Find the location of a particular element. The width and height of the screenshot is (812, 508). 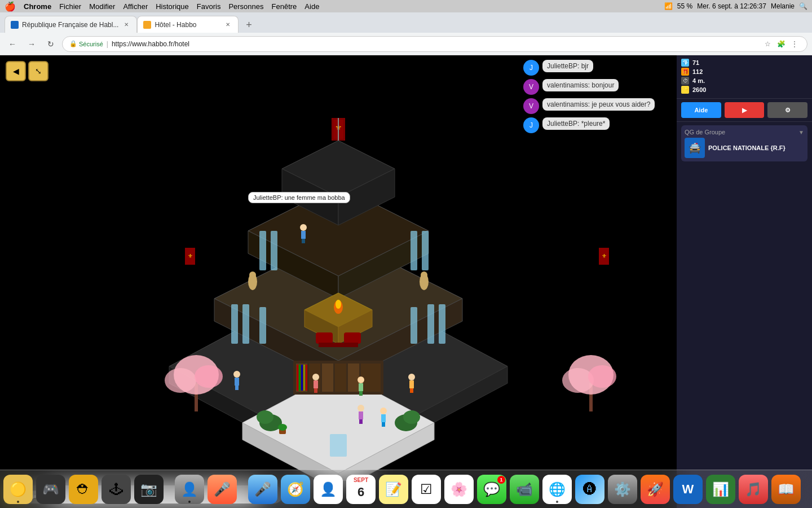

apple-menu: 🍎 is located at coordinates (10, 7).